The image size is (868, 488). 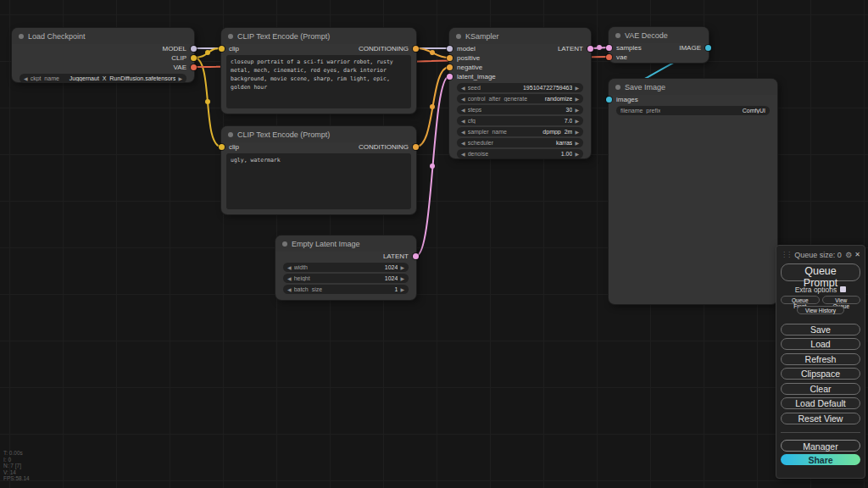 What do you see at coordinates (709, 47) in the screenshot?
I see `output-slot-image` at bounding box center [709, 47].